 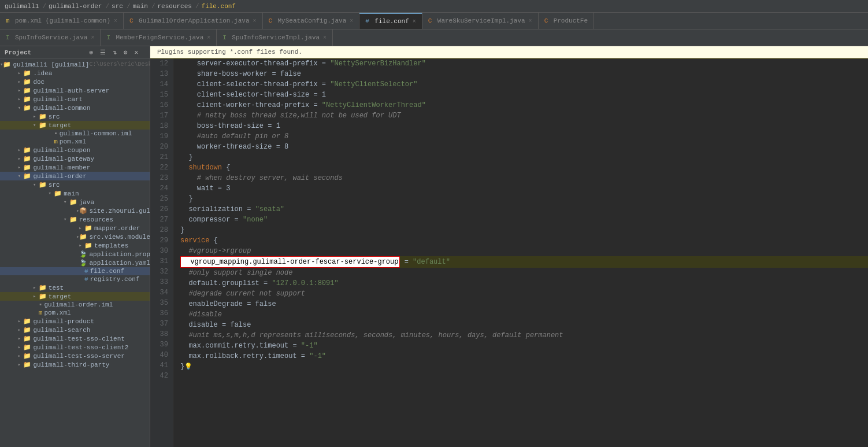 What do you see at coordinates (91, 52) in the screenshot?
I see `sidebar-icon-globe: ⊕` at bounding box center [91, 52].